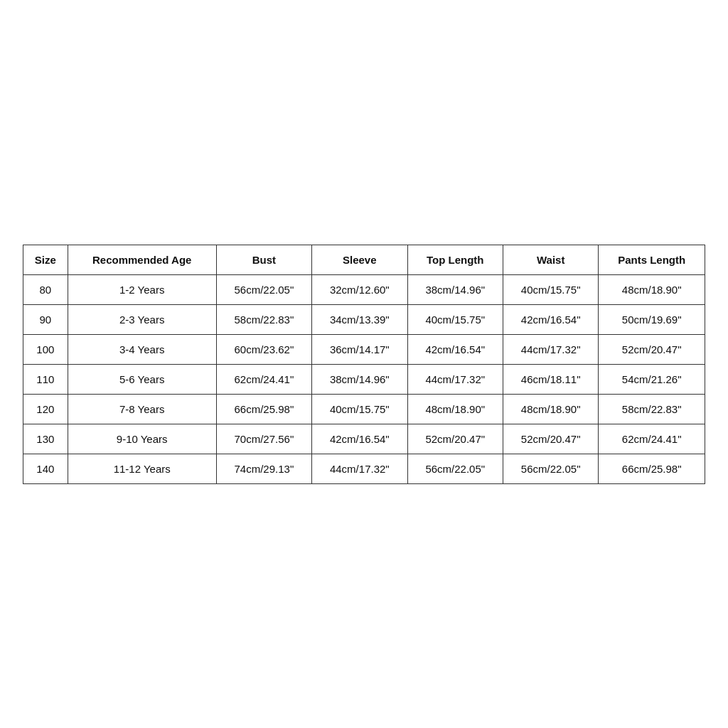 The height and width of the screenshot is (728, 728). I want to click on cell-top-length: 42cm/16.54", so click(455, 349).